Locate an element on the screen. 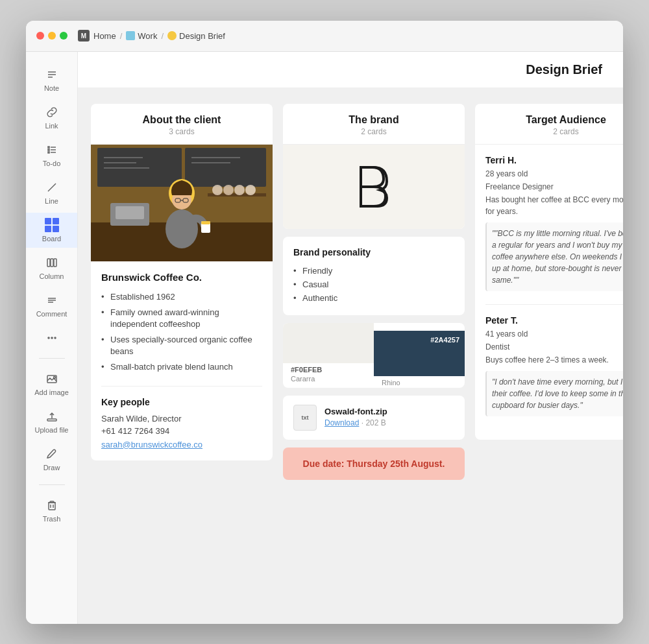 The width and height of the screenshot is (649, 644). due-date-card: Due date: Thursday 25th August. is located at coordinates (374, 464).